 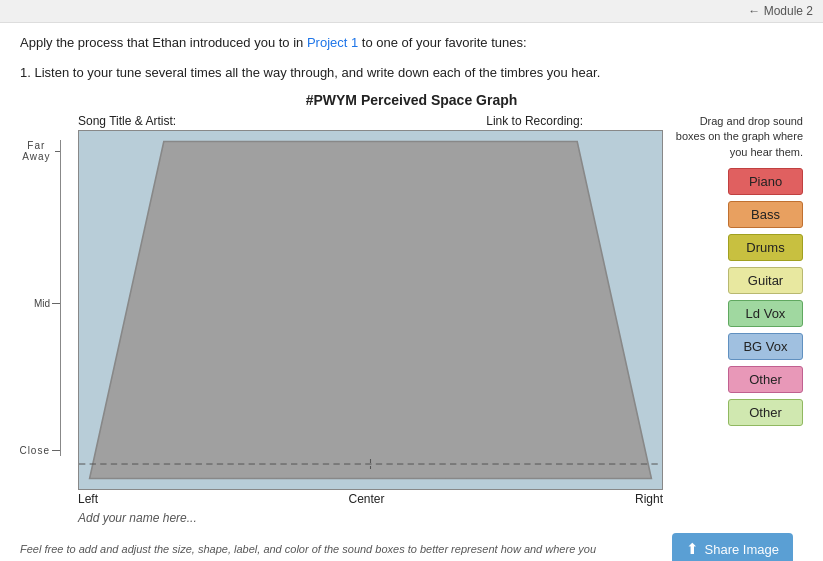 What do you see at coordinates (332, 42) in the screenshot?
I see `project1-link: Project 1` at bounding box center [332, 42].